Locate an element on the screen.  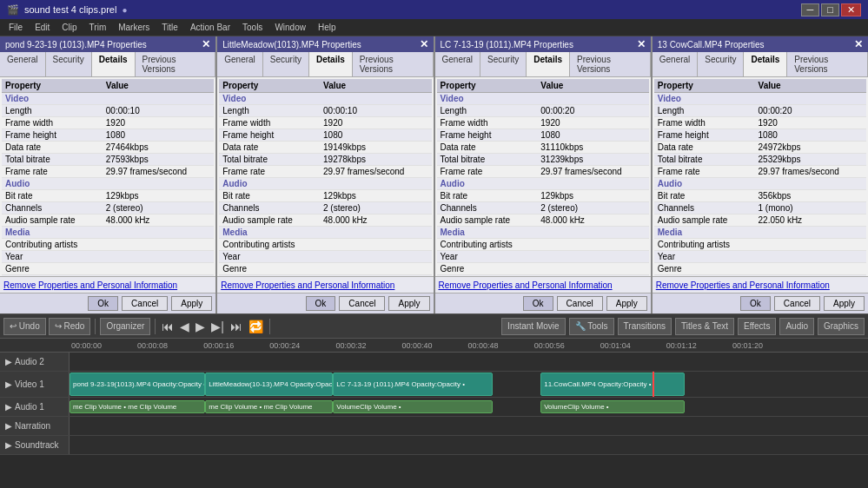
track-audio2-label: ▶ Audio 2 is located at coordinates (35, 361).